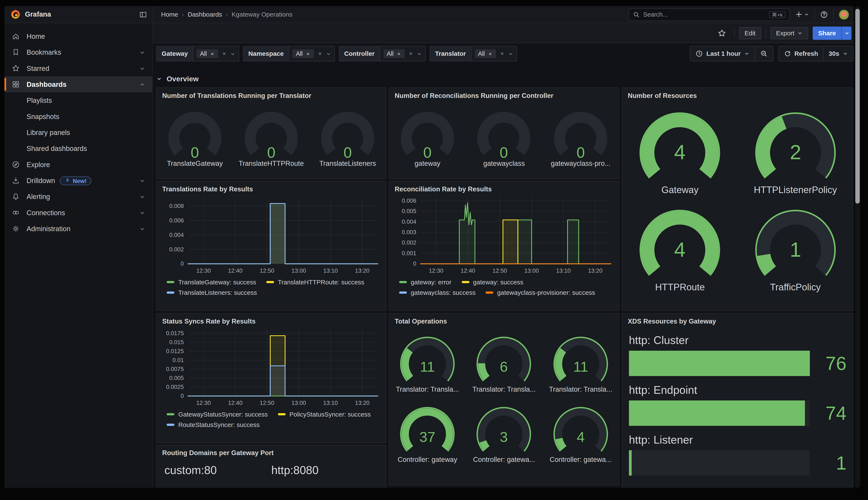  Describe the element at coordinates (772, 54) in the screenshot. I see `time-controls: Last 1 hour Refresh 30s` at that location.